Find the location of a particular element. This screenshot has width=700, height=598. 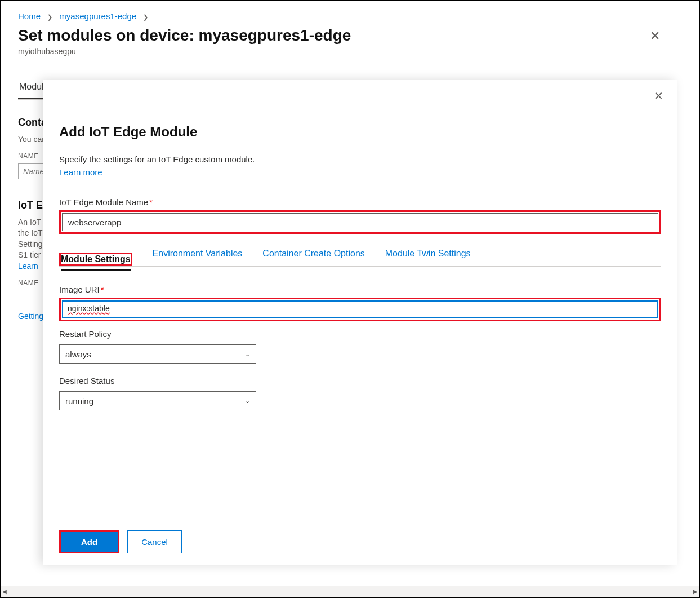

scroll-right-icon: ▶ is located at coordinates (695, 592).